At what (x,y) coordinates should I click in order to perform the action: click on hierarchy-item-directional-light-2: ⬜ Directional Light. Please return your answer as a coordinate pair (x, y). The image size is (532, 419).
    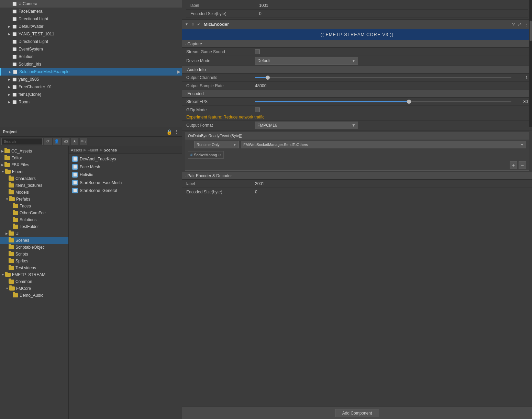
    Looking at the image, I should click on (91, 42).